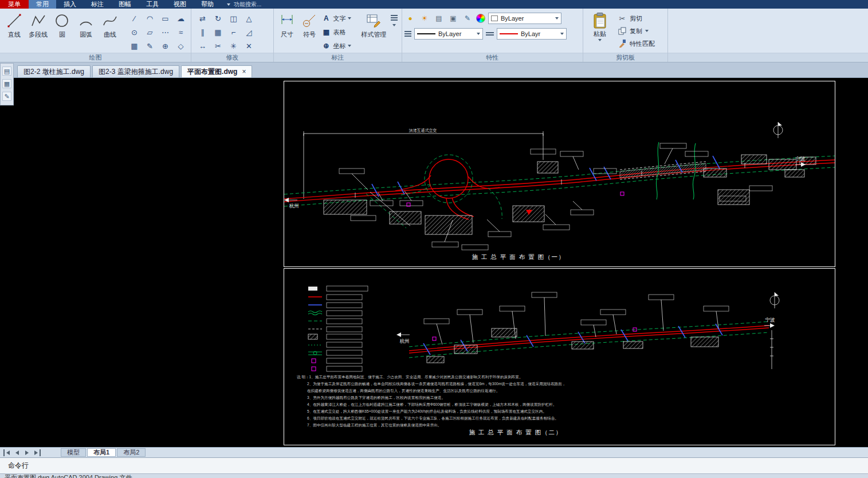  Describe the element at coordinates (136, 72) in the screenshot. I see `doc-tab-label: 图2-3 盖梁抱箍施工.dwg` at that location.